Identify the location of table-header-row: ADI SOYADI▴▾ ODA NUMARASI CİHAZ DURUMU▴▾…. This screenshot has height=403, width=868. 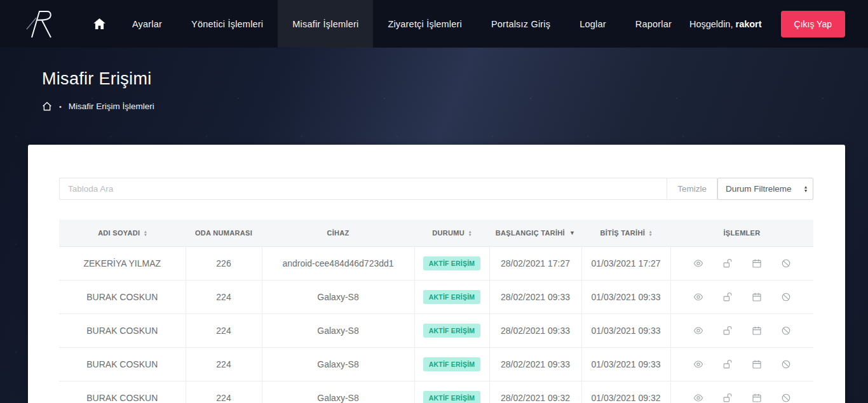
(436, 233).